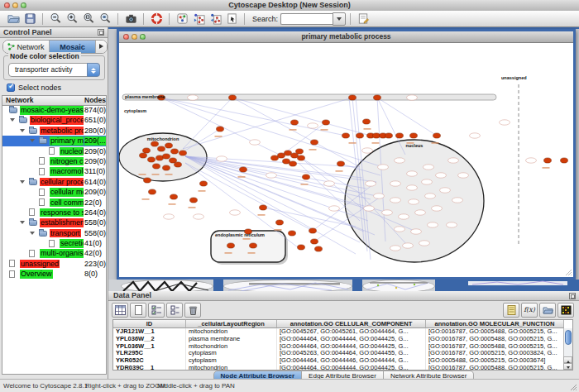  I want to click on tree-row: cellular process614(0), so click(55, 182).